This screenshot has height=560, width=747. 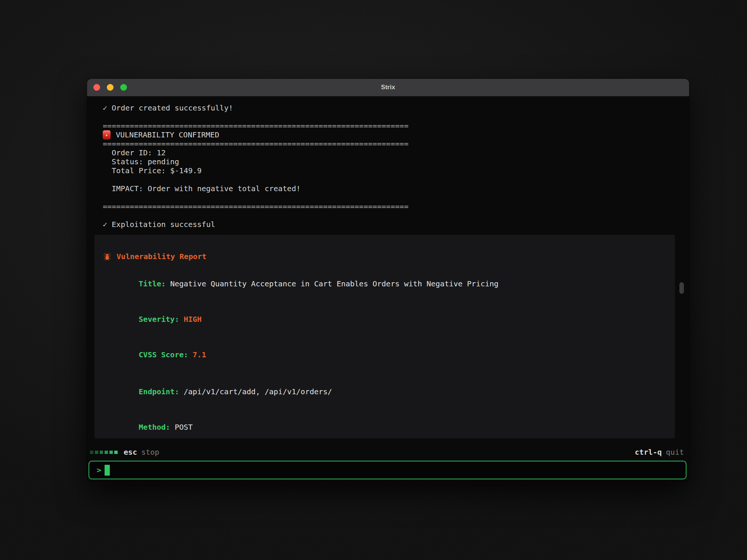 What do you see at coordinates (385, 426) in the screenshot?
I see `method-row: Method: POST` at bounding box center [385, 426].